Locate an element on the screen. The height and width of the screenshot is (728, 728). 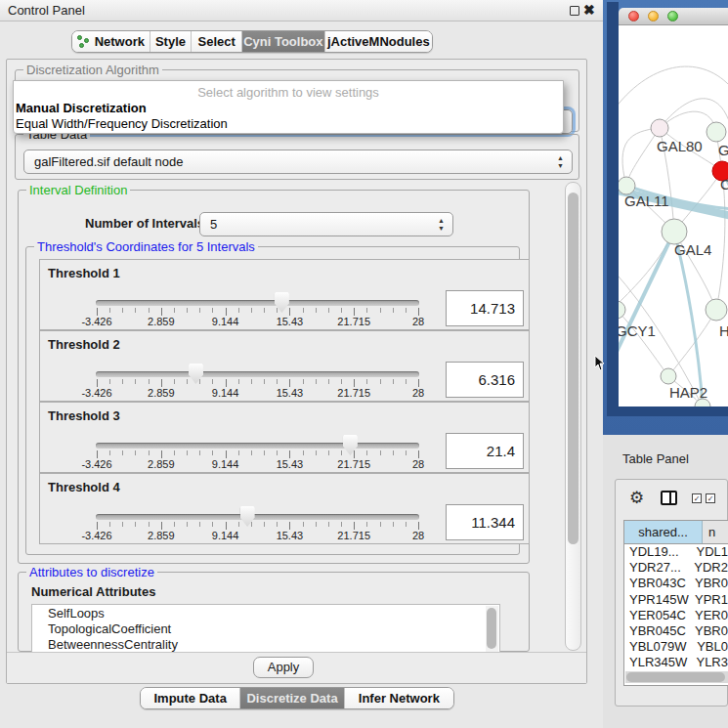
network-window-titlebar is located at coordinates (673, 17).